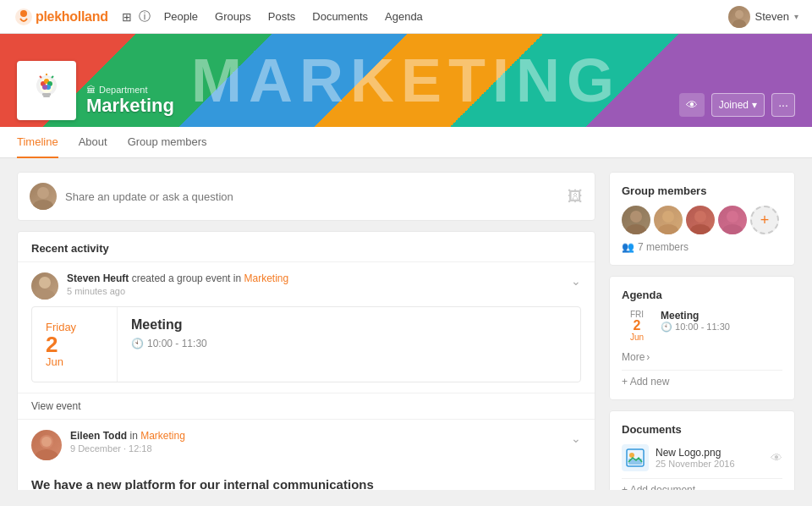  What do you see at coordinates (702, 326) in the screenshot?
I see `agenda-event-item: Fri 2 Jun Meeting 🕙 10:00 - 11:30` at bounding box center [702, 326].